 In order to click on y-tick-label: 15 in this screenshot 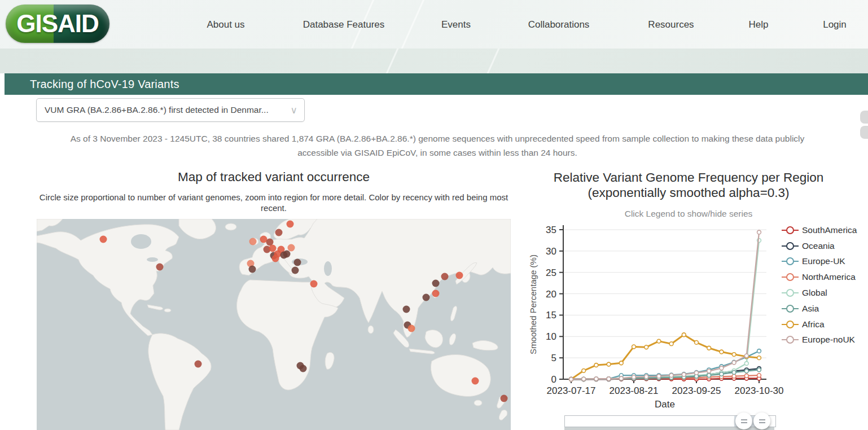, I will do `click(551, 315)`.